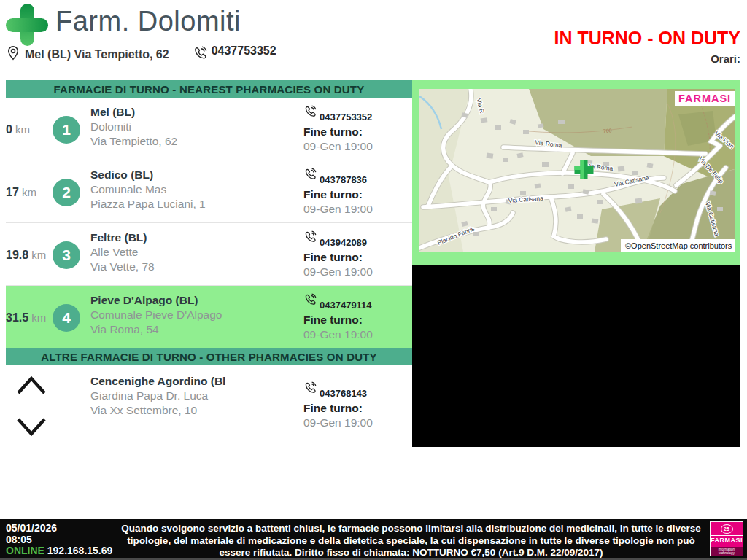  What do you see at coordinates (678, 246) in the screenshot?
I see `svg-text: ©OpenStreetMap contributors` at bounding box center [678, 246].